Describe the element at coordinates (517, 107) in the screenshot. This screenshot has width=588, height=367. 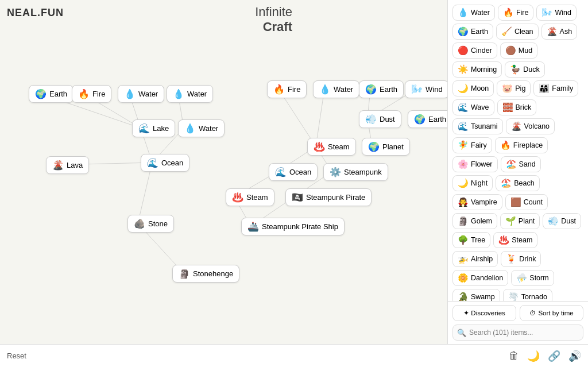
I see `sidebar-item-brick: 🧱Brick` at that location.